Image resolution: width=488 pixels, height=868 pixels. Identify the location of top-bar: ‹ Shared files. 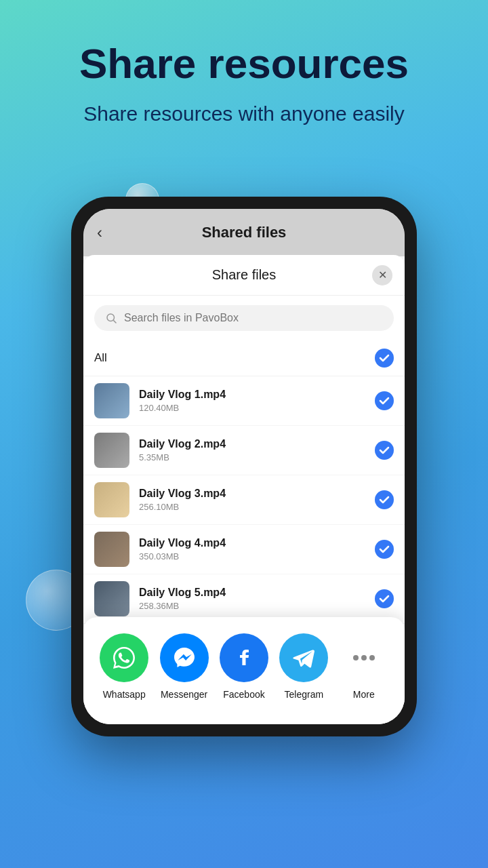
(244, 233).